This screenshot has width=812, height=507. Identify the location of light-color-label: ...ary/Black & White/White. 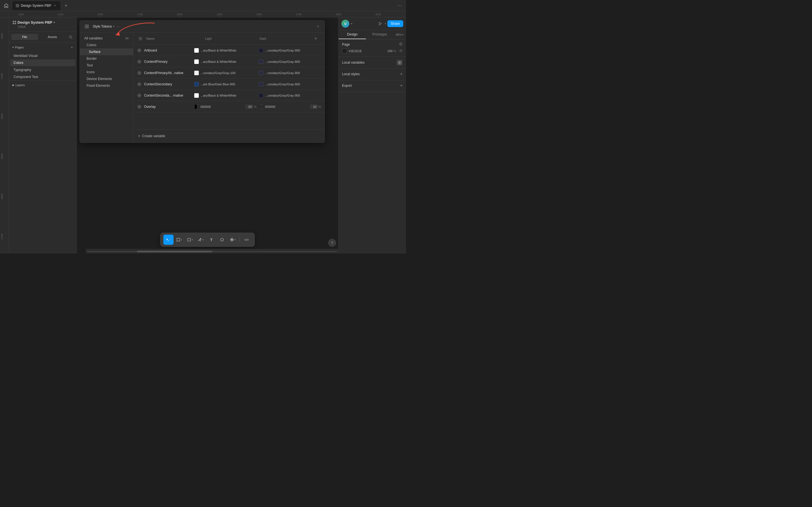
(218, 50).